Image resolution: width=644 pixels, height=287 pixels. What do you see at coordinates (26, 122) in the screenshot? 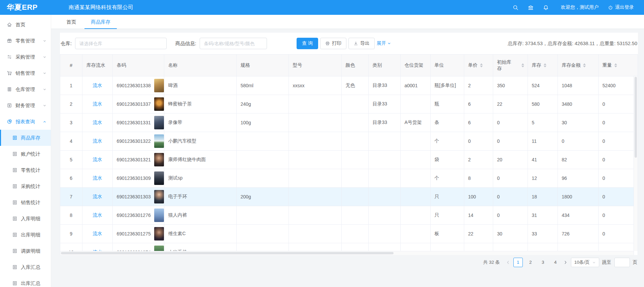
I see `sidebar-item-report: 报表查询` at bounding box center [26, 122].